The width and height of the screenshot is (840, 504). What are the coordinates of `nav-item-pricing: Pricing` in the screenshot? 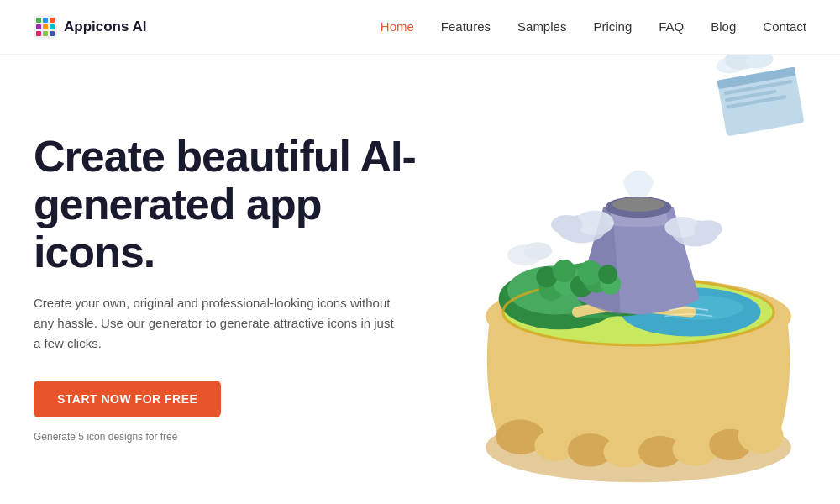 It's located at (612, 27).